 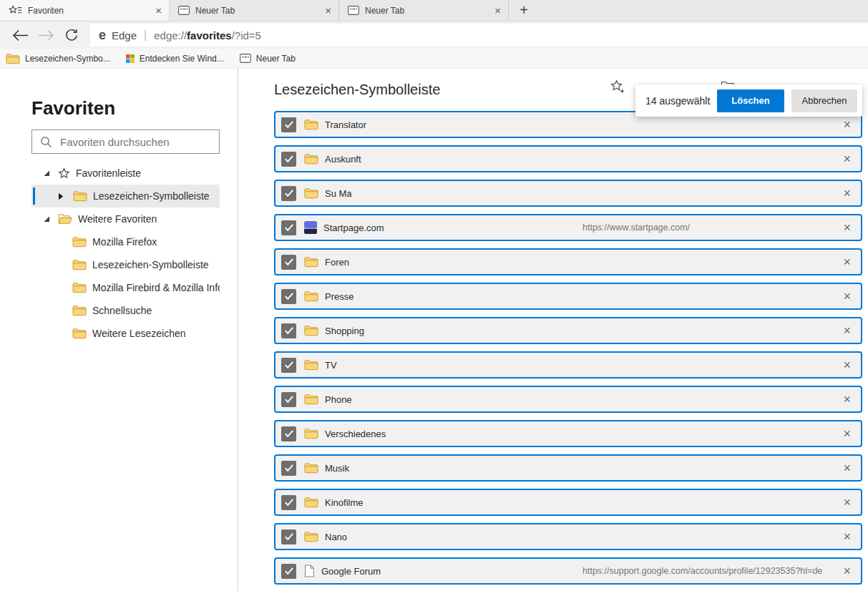 What do you see at coordinates (20, 35) in the screenshot?
I see `back-button` at bounding box center [20, 35].